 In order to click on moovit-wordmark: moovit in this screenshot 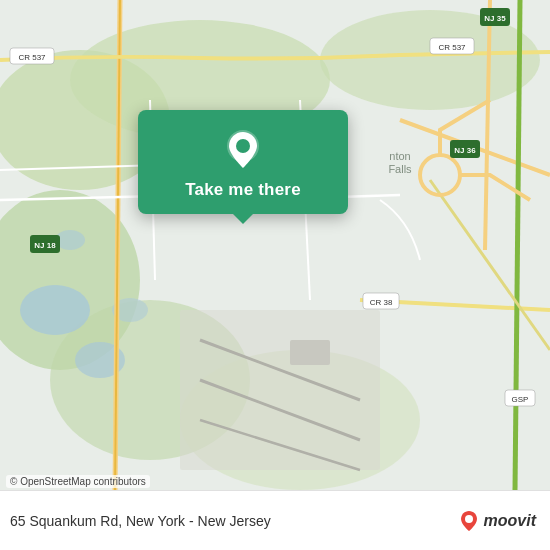, I will do `click(510, 521)`.